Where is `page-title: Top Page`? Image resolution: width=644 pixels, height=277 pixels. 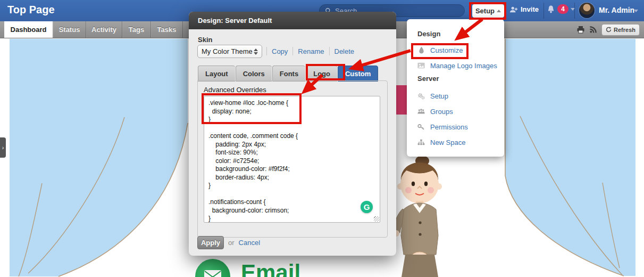 page-title: Top Page is located at coordinates (31, 10).